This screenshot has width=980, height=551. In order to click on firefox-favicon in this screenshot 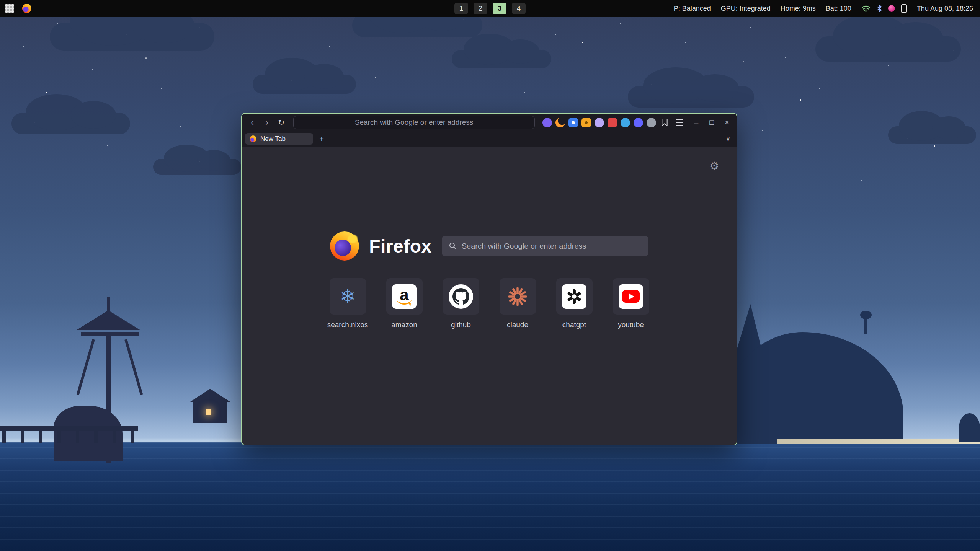, I will do `click(253, 139)`.